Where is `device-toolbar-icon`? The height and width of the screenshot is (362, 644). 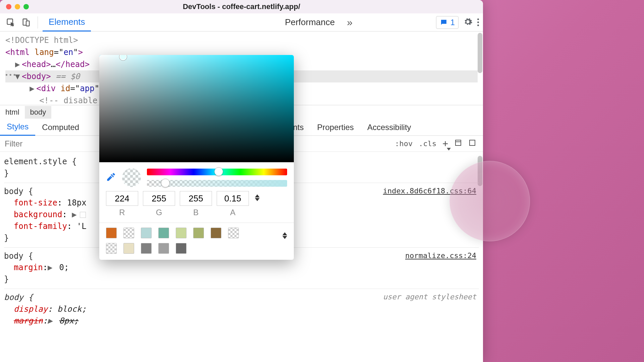 device-toolbar-icon is located at coordinates (26, 22).